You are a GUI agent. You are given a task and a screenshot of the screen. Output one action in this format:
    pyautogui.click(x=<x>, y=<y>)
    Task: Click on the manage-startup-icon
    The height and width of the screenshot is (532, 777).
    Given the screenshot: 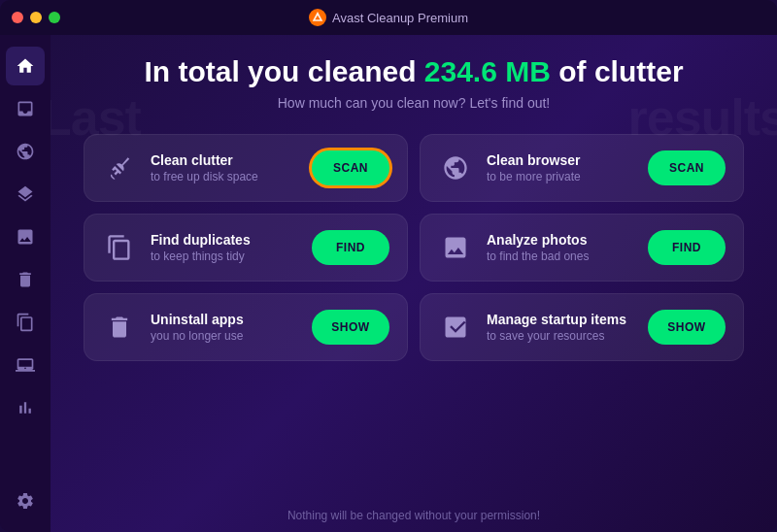 What is the action you would take?
    pyautogui.click(x=456, y=327)
    